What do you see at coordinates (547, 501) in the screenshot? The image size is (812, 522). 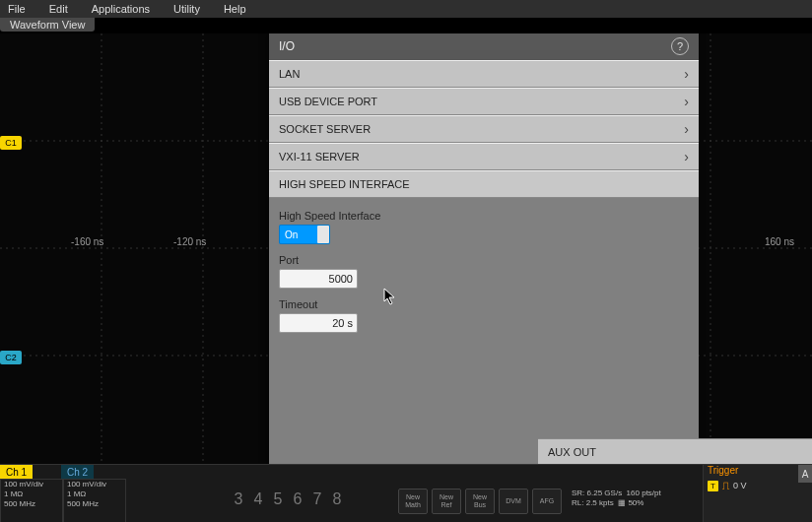 I see `afg-button: AFG` at bounding box center [547, 501].